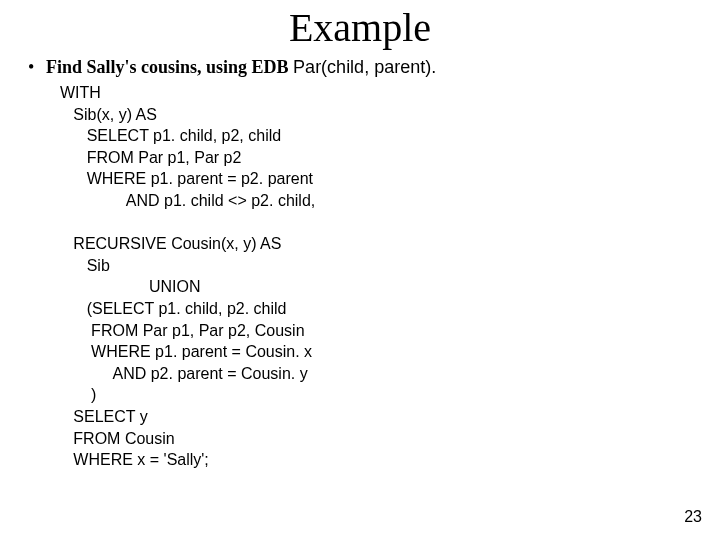 This screenshot has width=720, height=540. What do you see at coordinates (693, 517) in the screenshot?
I see `page-number: 23` at bounding box center [693, 517].